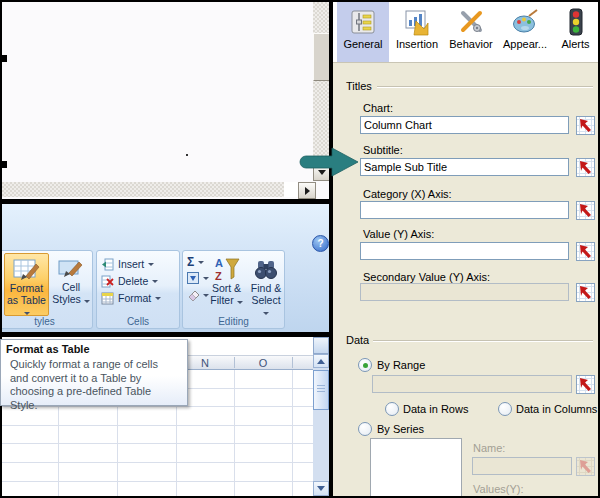  I want to click on series-values-label: Values(Y):, so click(498, 489).